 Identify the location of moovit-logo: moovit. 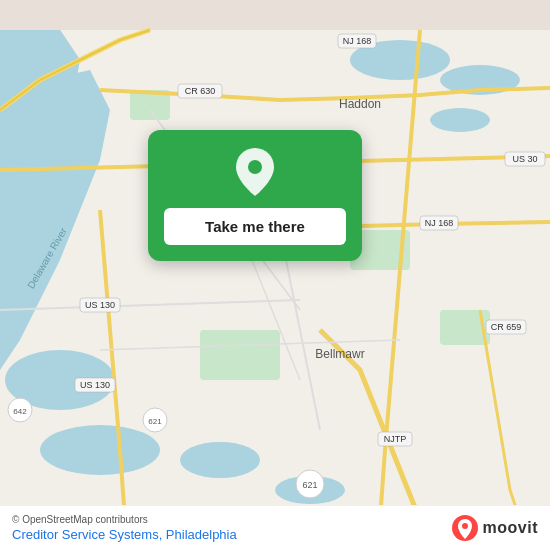
(494, 528).